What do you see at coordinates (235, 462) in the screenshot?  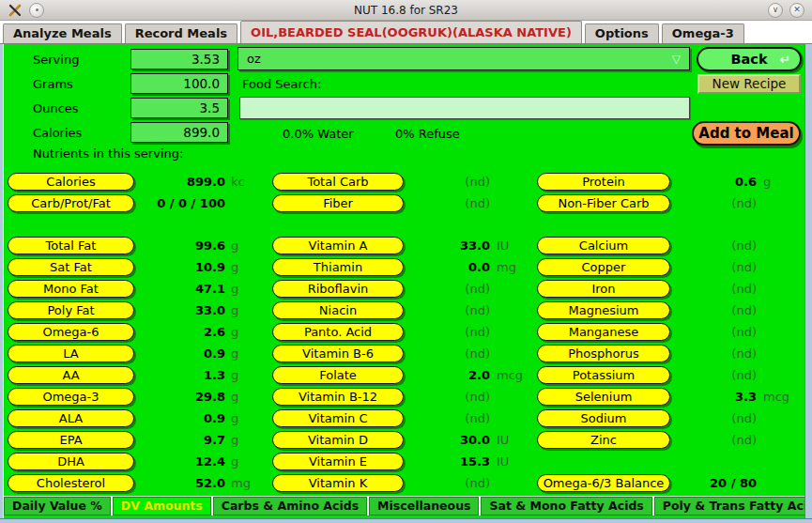 I see `nutrient-unit-dha: g` at bounding box center [235, 462].